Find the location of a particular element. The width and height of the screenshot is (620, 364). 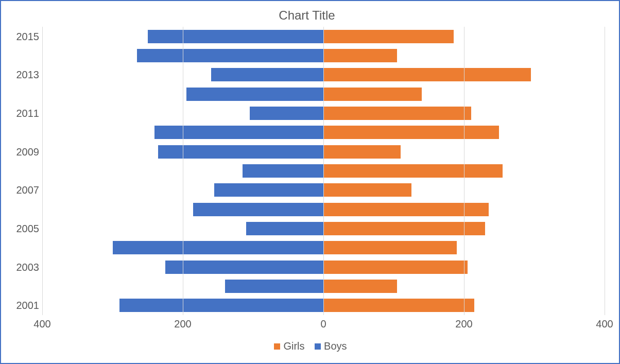

y-axis: 20012003200520072009201120132015 is located at coordinates (26, 171).